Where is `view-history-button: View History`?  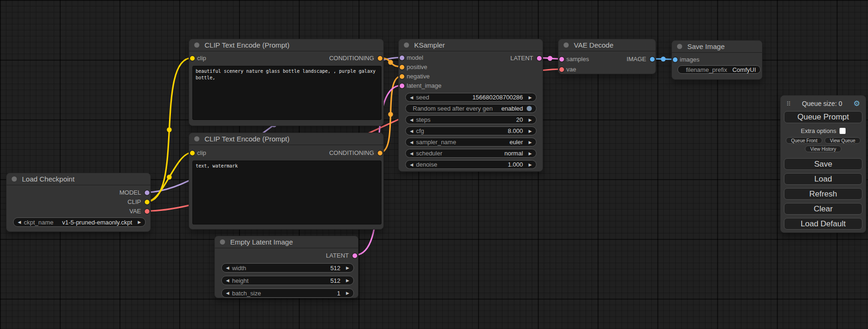
view-history-button: View History is located at coordinates (823, 149).